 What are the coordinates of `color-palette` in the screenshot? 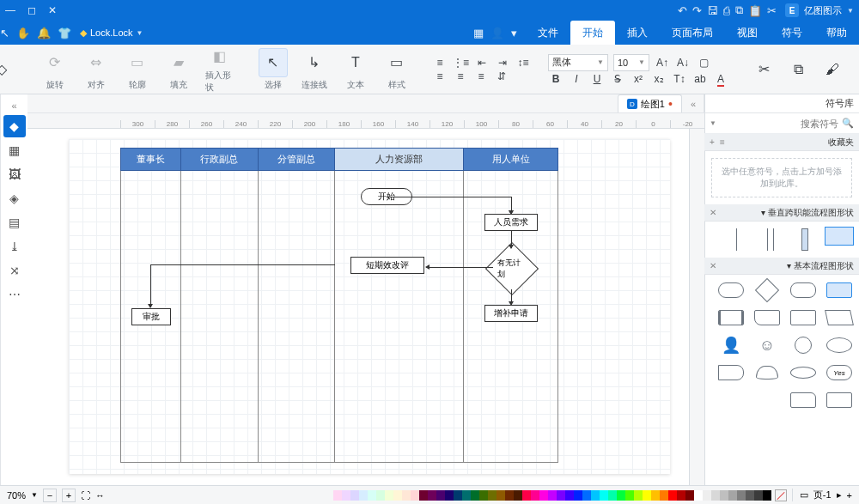 It's located at (452, 495).